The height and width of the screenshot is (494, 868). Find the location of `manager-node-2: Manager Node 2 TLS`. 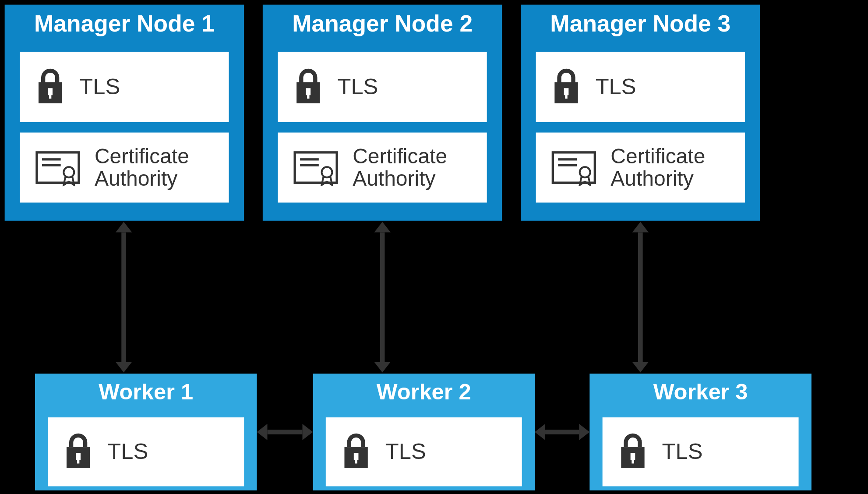

manager-node-2: Manager Node 2 TLS is located at coordinates (383, 113).